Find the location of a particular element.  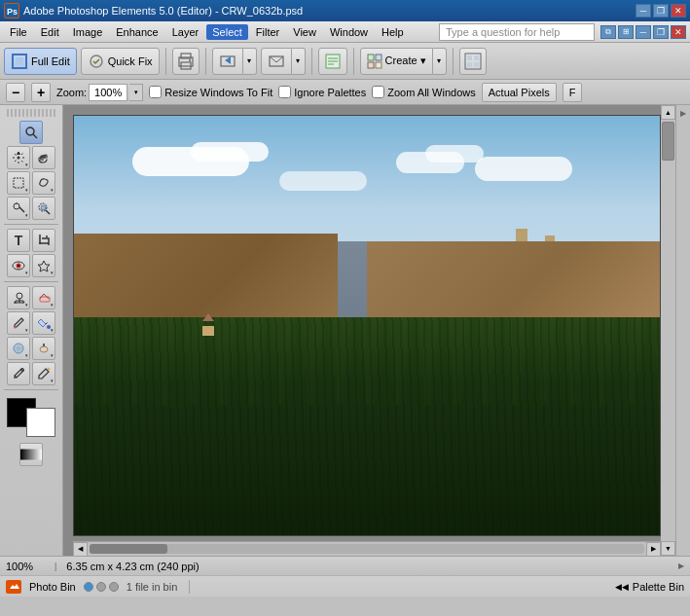

zoom-all-windows-checkbox is located at coordinates (378, 91).